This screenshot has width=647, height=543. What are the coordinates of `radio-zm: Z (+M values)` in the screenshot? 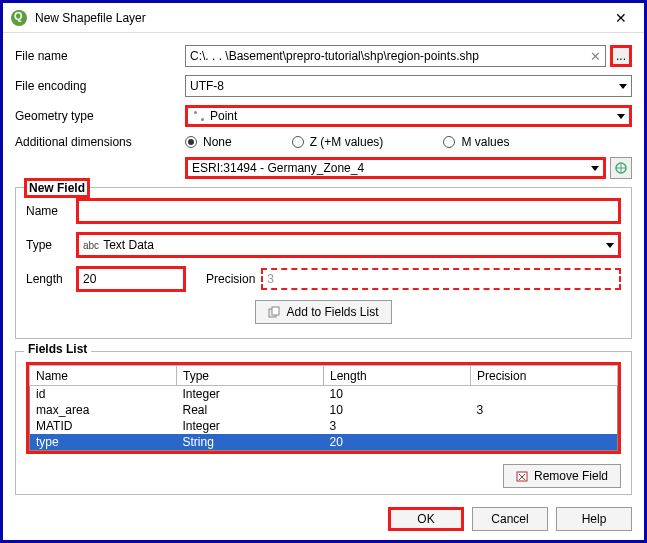 It's located at (338, 142).